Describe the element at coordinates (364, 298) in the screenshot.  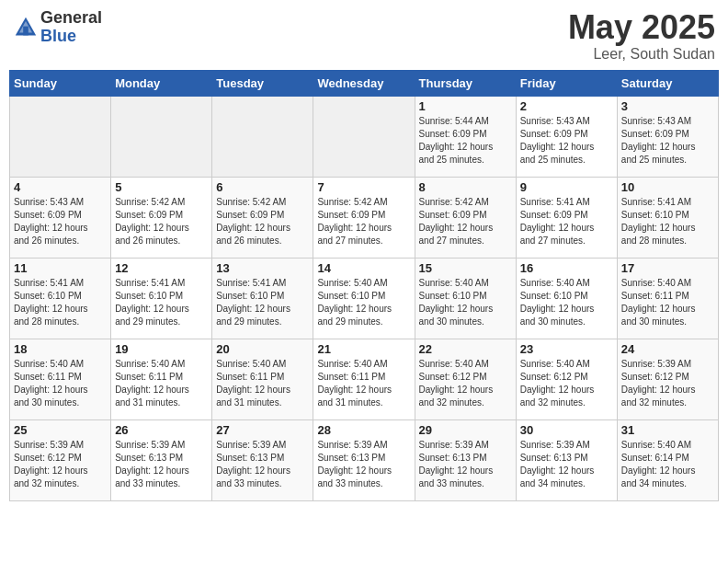
I see `calendar-cell: 14Sunrise: 5:40 AM Sunset: 6:10 PM Dayli…` at that location.